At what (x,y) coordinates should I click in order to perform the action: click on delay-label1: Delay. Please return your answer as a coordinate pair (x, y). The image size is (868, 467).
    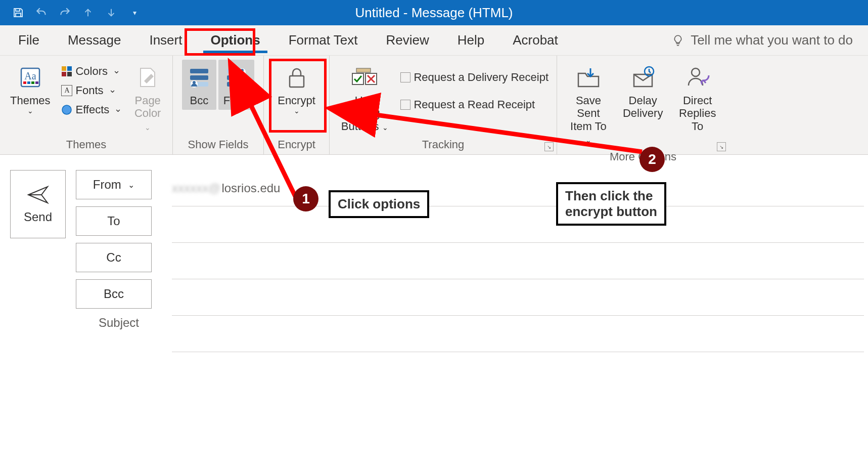
    Looking at the image, I should click on (643, 100).